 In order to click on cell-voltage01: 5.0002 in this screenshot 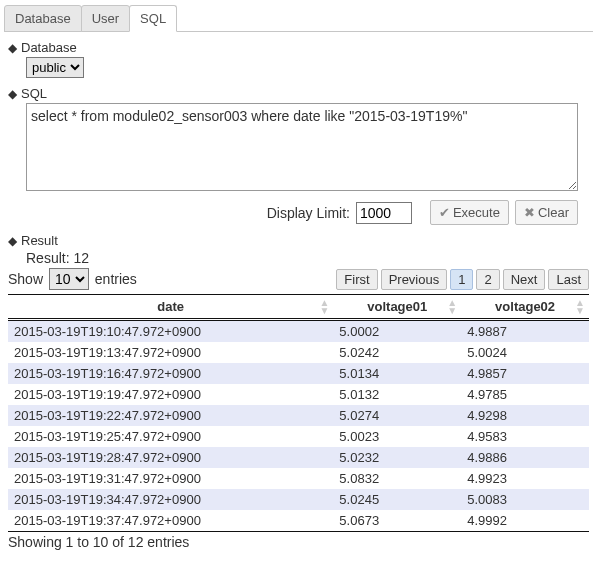, I will do `click(397, 332)`.